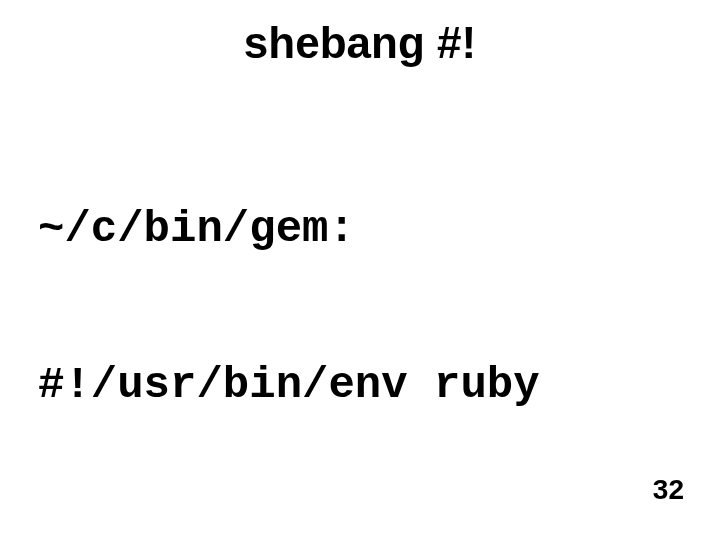 The width and height of the screenshot is (720, 540). Describe the element at coordinates (360, 230) in the screenshot. I see `code-line: ~/c/bin/gem:` at that location.